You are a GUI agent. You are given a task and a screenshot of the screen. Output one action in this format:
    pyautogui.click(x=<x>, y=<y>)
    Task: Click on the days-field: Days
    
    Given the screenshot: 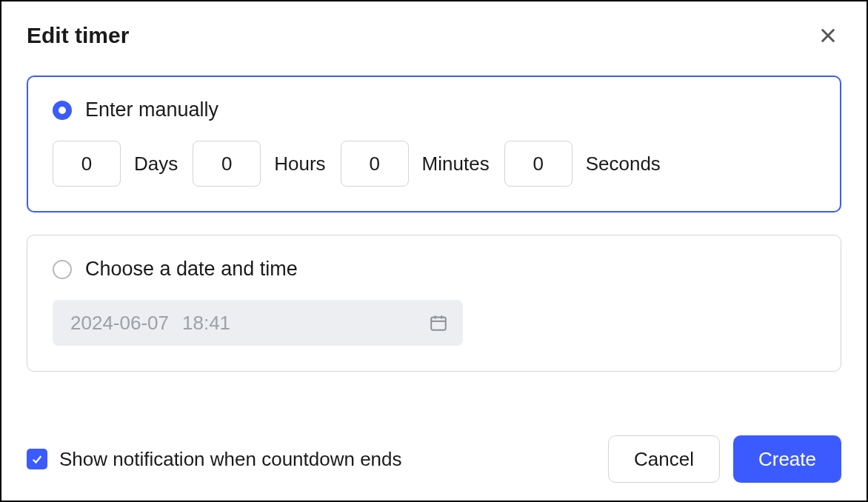 What is the action you would take?
    pyautogui.click(x=116, y=164)
    